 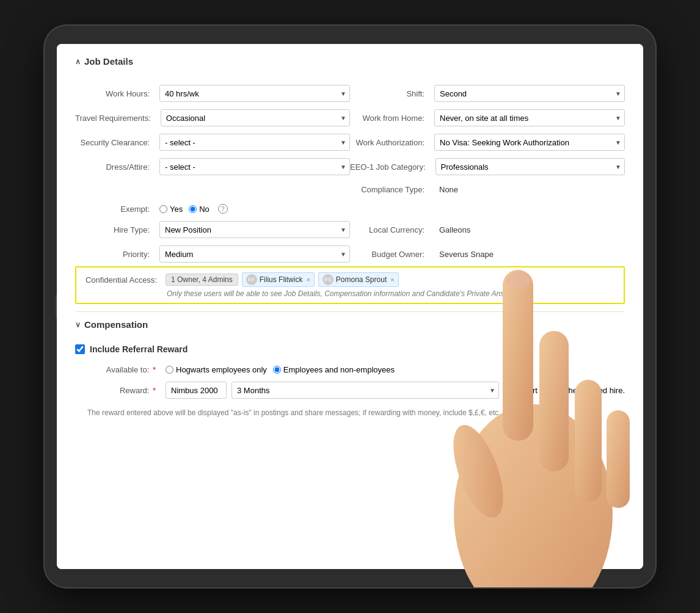 What do you see at coordinates (530, 118) in the screenshot?
I see `wfh-select: Never, on site at all times` at bounding box center [530, 118].